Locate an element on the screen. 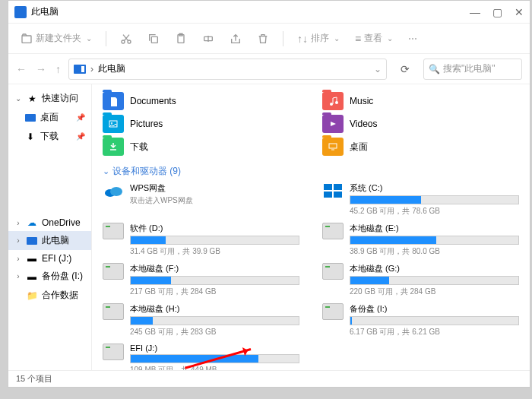 This screenshot has width=532, height=399. sidebar-desktop: 桌面 📌 is located at coordinates (50, 117).